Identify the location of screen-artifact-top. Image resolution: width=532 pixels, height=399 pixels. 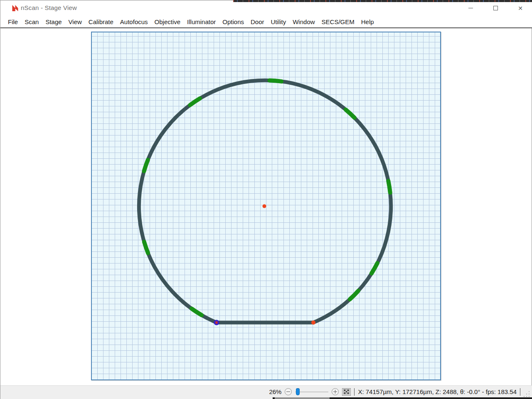
(382, 1).